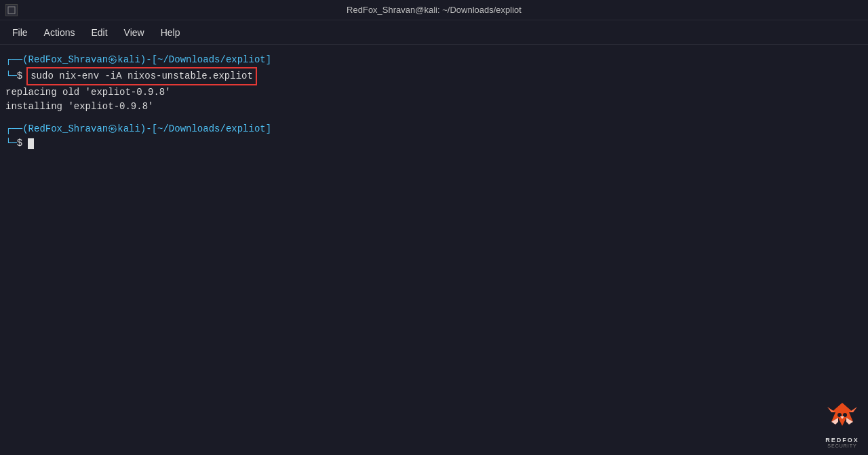  I want to click on menu-help: Help, so click(171, 33).